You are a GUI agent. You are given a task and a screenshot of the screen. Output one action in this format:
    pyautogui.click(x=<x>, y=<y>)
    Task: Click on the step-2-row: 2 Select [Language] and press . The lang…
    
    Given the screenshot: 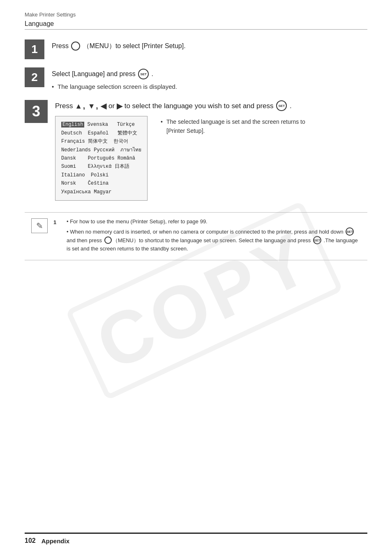 What is the action you would take?
    pyautogui.click(x=196, y=79)
    